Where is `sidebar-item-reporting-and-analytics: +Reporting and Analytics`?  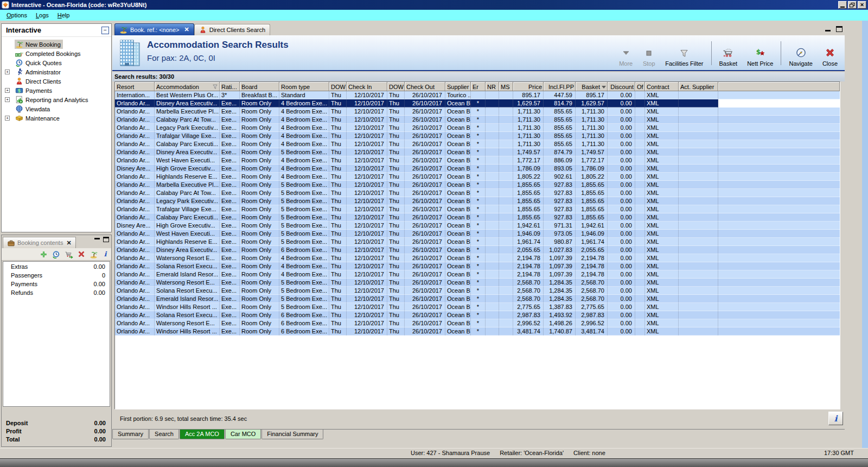 sidebar-item-reporting-and-analytics: +Reporting and Analytics is located at coordinates (56, 100).